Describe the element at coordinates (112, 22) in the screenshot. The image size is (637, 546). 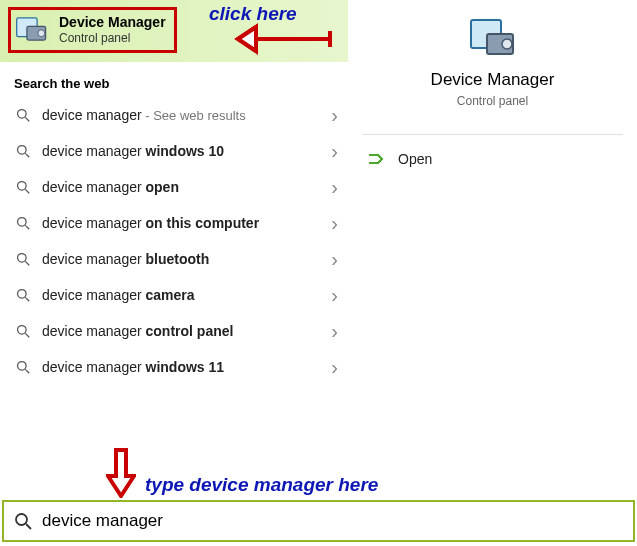
I see `best-match-title: Device Manager` at that location.